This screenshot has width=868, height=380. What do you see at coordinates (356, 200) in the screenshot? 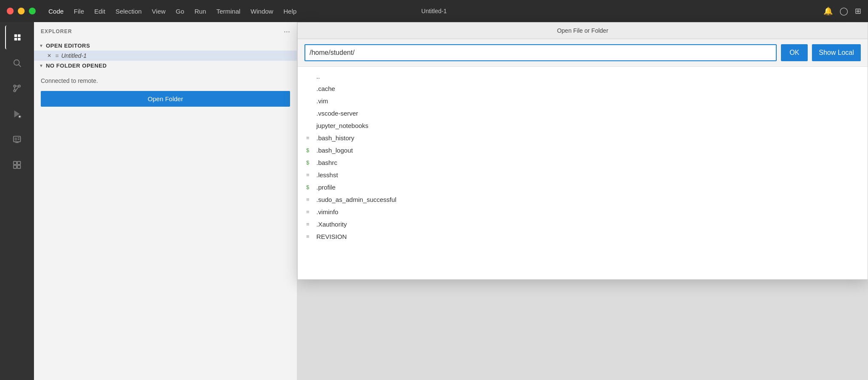
I see `file-name: .sudo_as_admin_successful` at bounding box center [356, 200].